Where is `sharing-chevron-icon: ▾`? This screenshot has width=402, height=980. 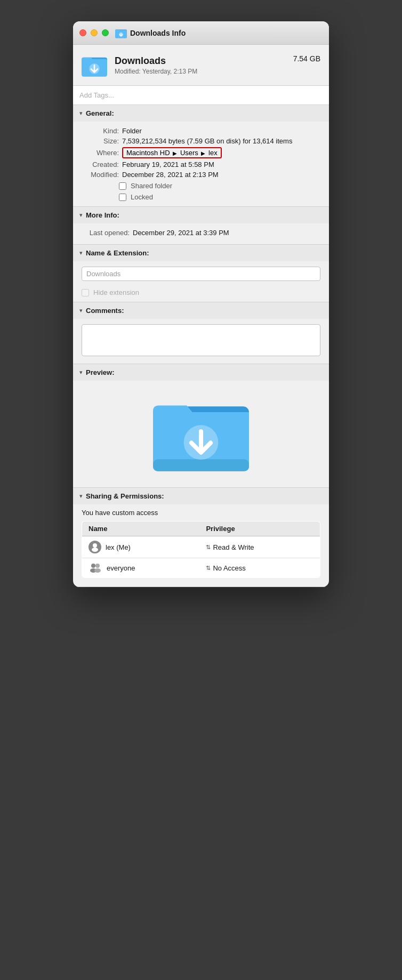 sharing-chevron-icon: ▾ is located at coordinates (81, 496).